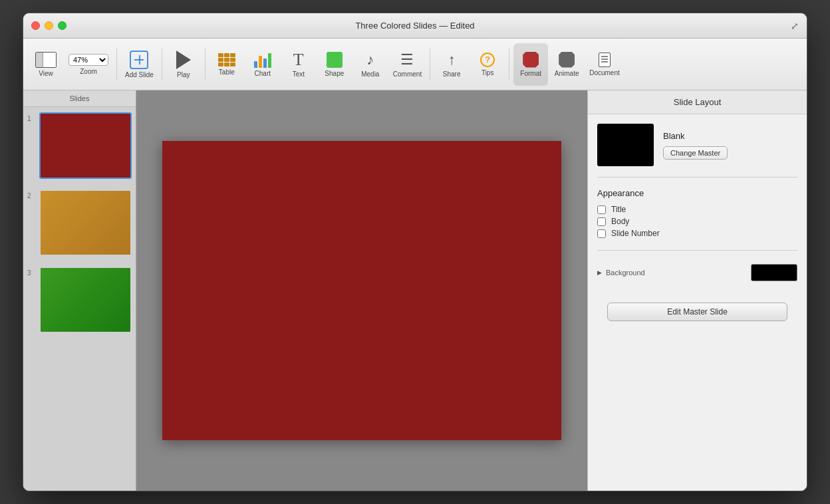 The width and height of the screenshot is (830, 504). Describe the element at coordinates (567, 60) in the screenshot. I see `animate-icon` at that location.